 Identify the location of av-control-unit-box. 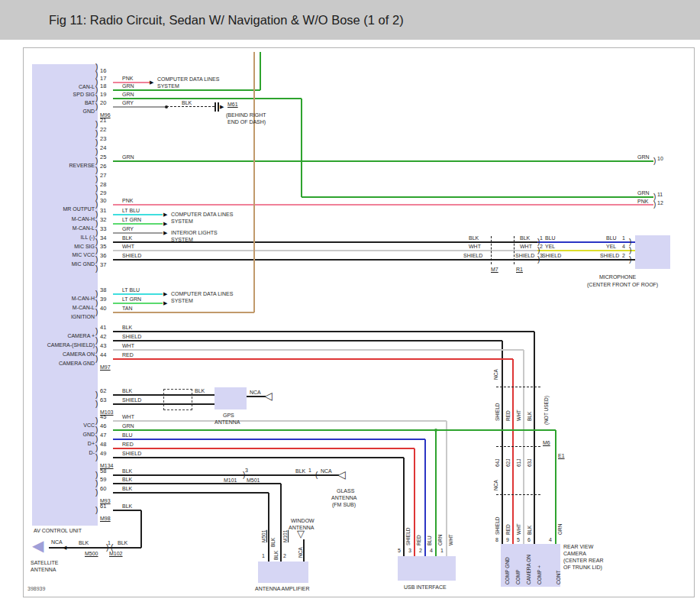
(65, 295).